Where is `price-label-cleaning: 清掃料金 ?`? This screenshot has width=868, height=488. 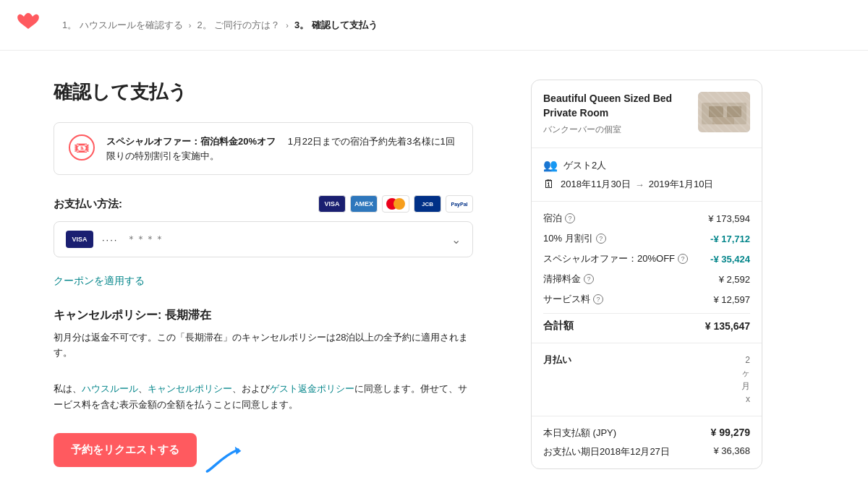 price-label-cleaning: 清掃料金 ? is located at coordinates (569, 279).